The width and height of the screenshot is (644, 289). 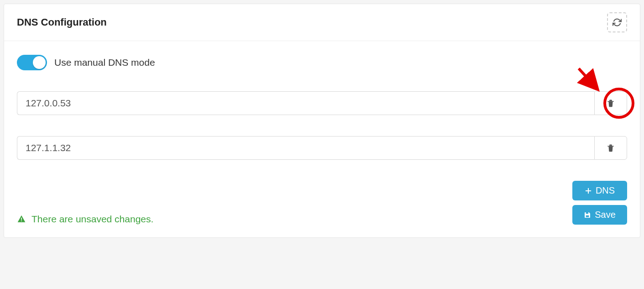 I want to click on add-dns-button: DNS, so click(x=600, y=191).